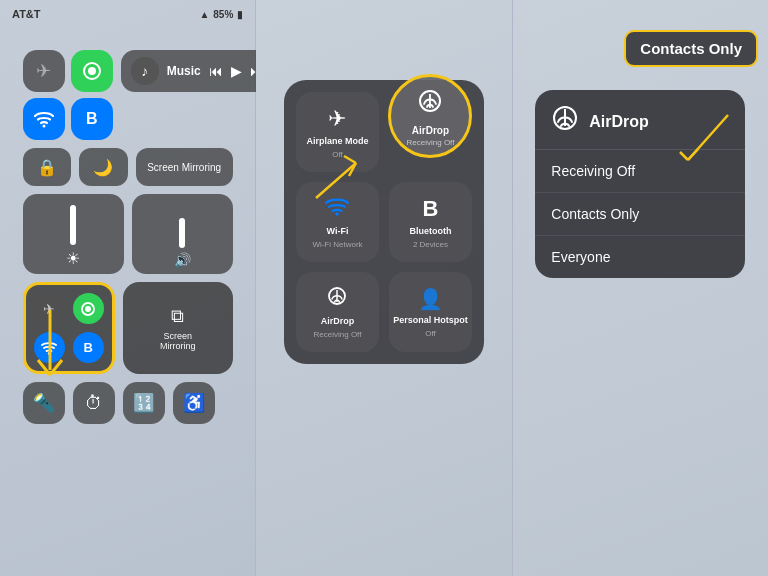  What do you see at coordinates (236, 71) in the screenshot?
I see `play-icon: ▶` at bounding box center [236, 71].